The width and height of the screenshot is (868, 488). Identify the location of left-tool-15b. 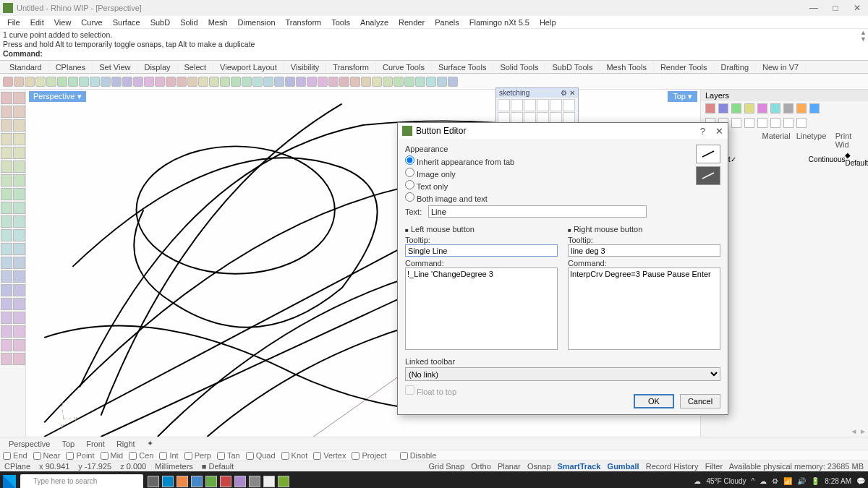
(19, 304).